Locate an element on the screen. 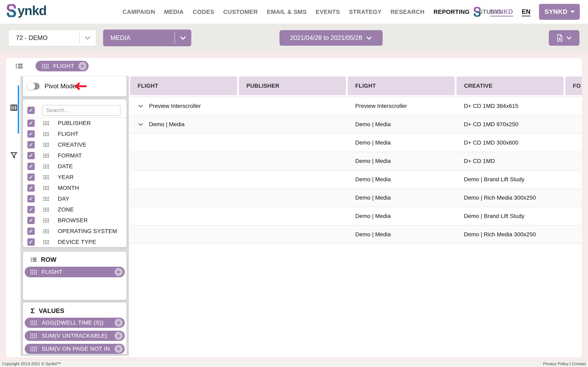 The image size is (588, 367). column-list-item-device-type: ✓ DEVICE TYPE is located at coordinates (75, 242).